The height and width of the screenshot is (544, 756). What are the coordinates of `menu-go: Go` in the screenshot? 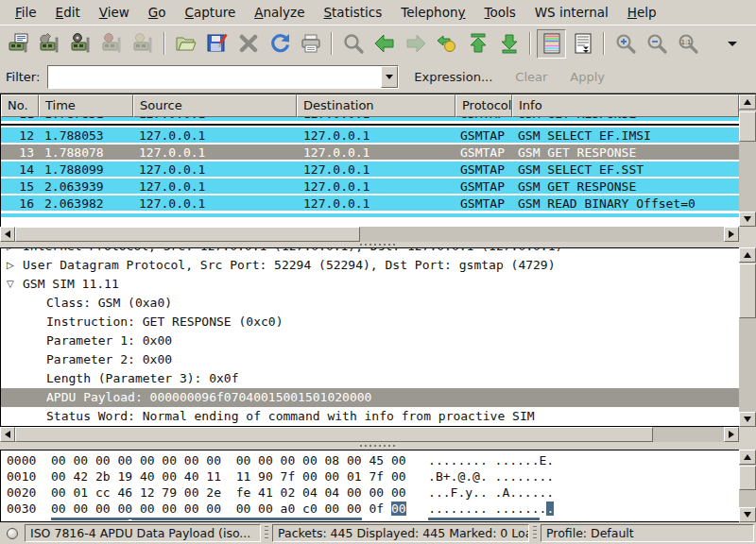 It's located at (157, 12).